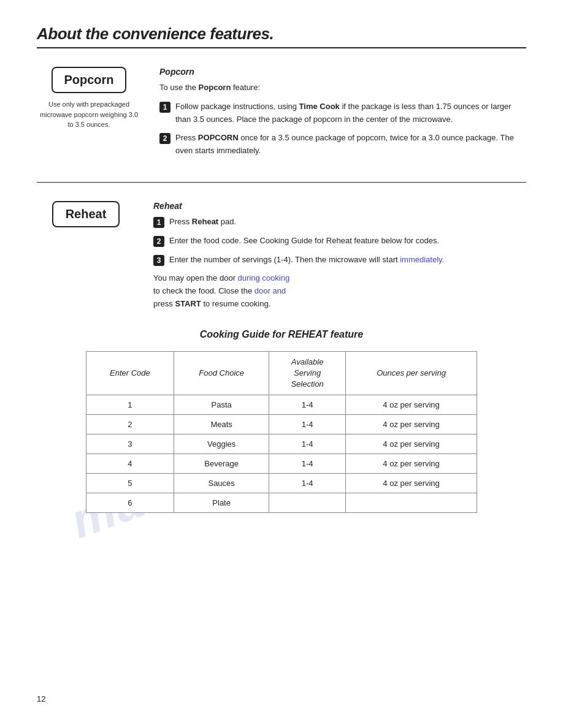 The height and width of the screenshot is (728, 563). What do you see at coordinates (343, 88) in the screenshot?
I see `popcorn-intro: To use the Popcorn feature:` at bounding box center [343, 88].